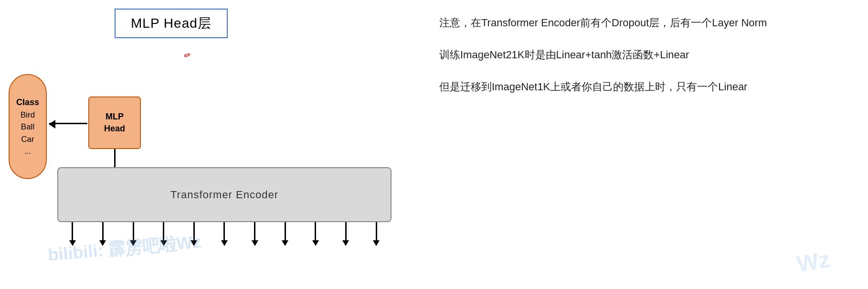  I want to click on class-label: Class, so click(28, 102).